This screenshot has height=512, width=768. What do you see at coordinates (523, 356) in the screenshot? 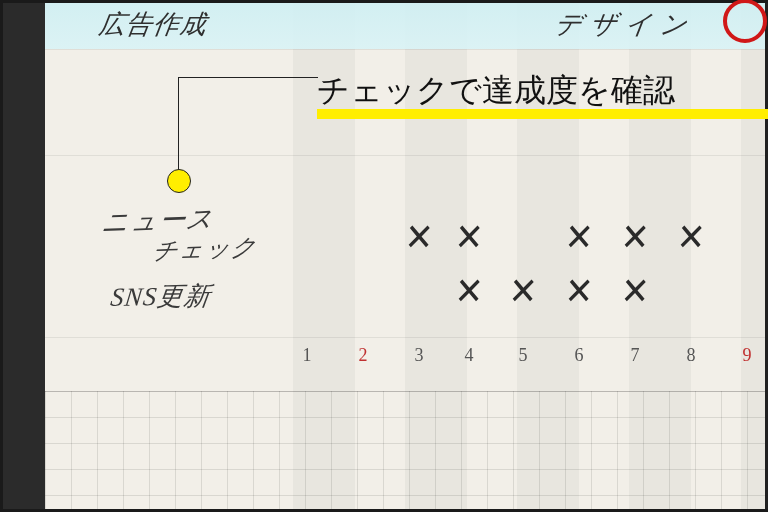
I see `day-number: 5` at bounding box center [523, 356].